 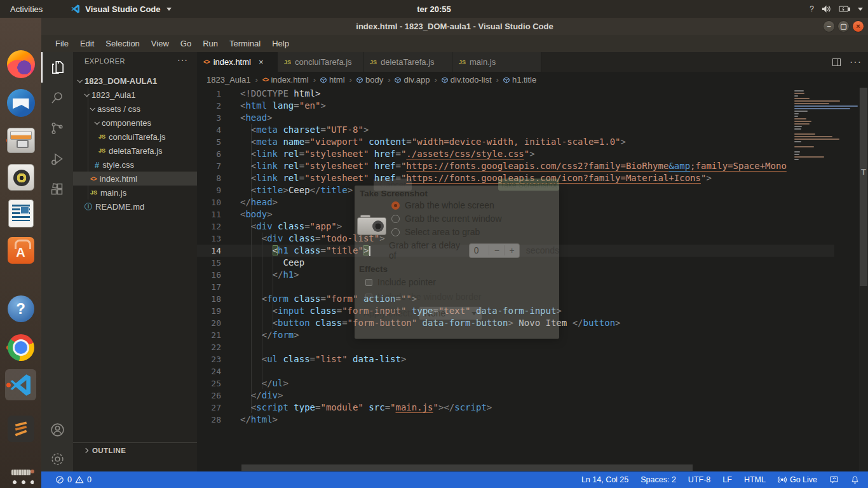 I want to click on problems-status: 00, so click(x=66, y=480).